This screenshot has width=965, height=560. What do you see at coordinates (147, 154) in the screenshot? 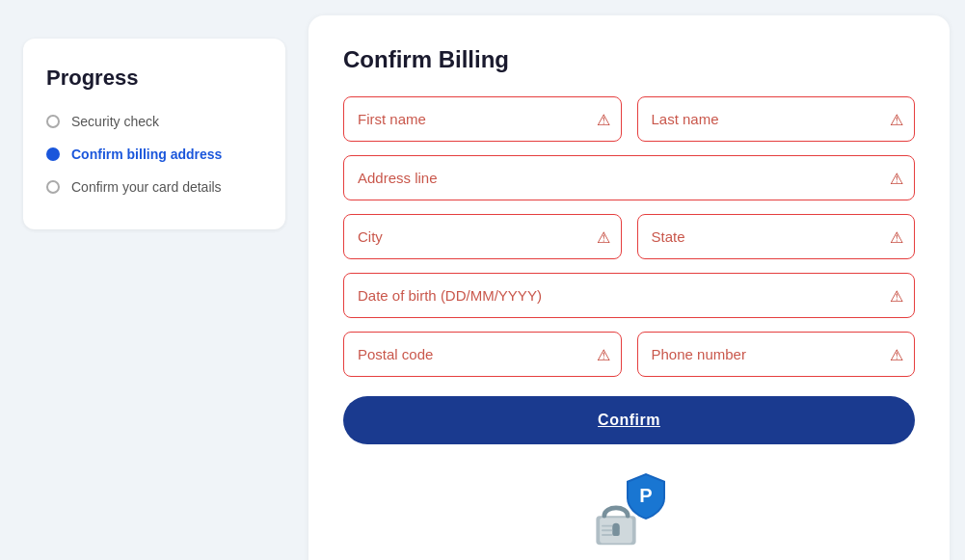
I see `step-label-billing: Confirm billing address` at bounding box center [147, 154].